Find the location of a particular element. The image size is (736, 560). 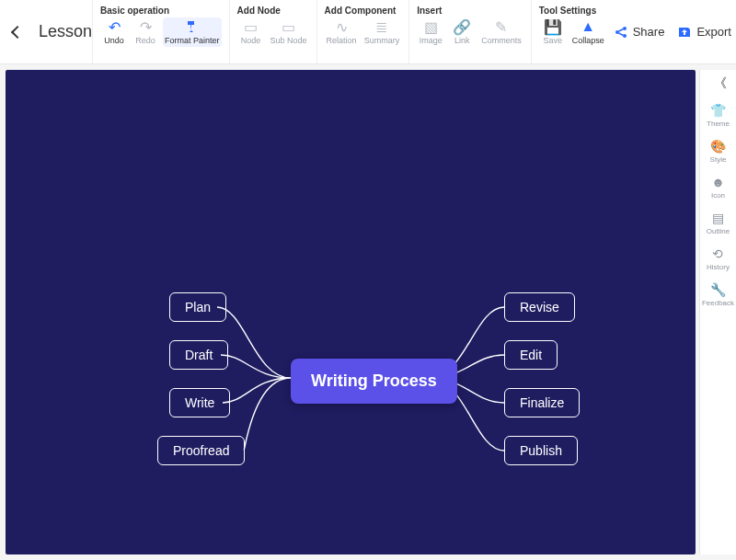

node-left-2: Write is located at coordinates (200, 403).